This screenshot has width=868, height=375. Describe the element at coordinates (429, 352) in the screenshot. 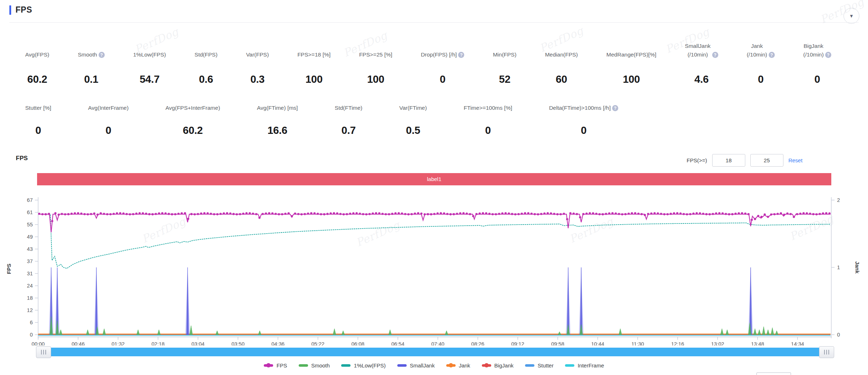

I see `chart-scrollbar-track` at that location.